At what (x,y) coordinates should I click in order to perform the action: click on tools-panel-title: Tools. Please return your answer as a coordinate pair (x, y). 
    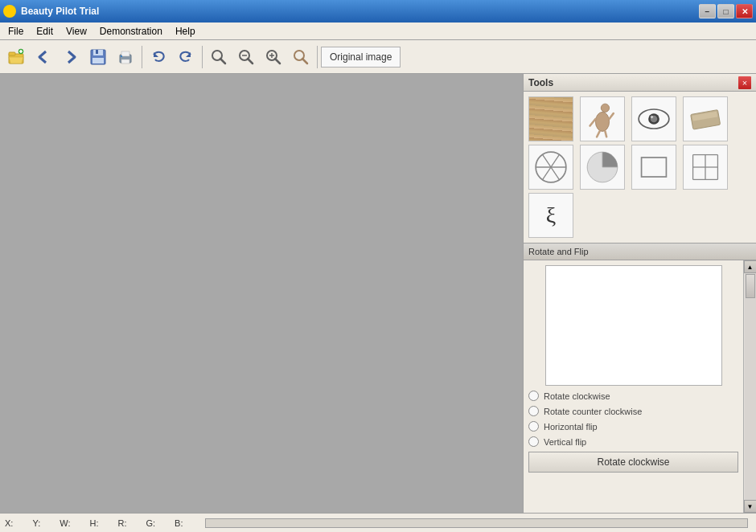
    Looking at the image, I should click on (540, 83).